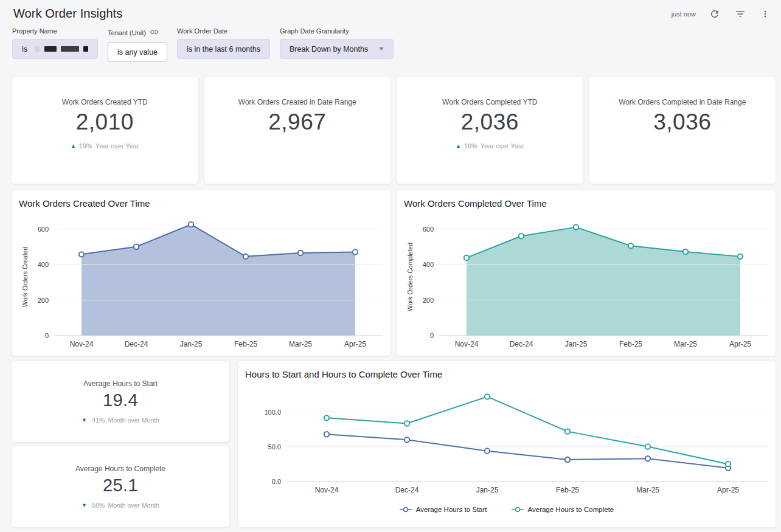  What do you see at coordinates (202, 31) in the screenshot?
I see `filter-label: Work Order Date` at bounding box center [202, 31].